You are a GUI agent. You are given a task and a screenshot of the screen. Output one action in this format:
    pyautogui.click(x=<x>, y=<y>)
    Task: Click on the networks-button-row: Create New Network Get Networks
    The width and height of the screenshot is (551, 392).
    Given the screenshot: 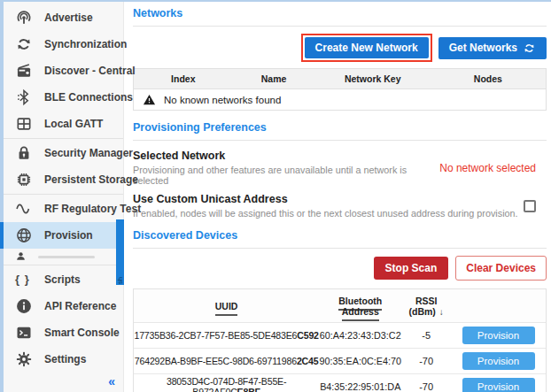 What is the action you would take?
    pyautogui.click(x=340, y=48)
    